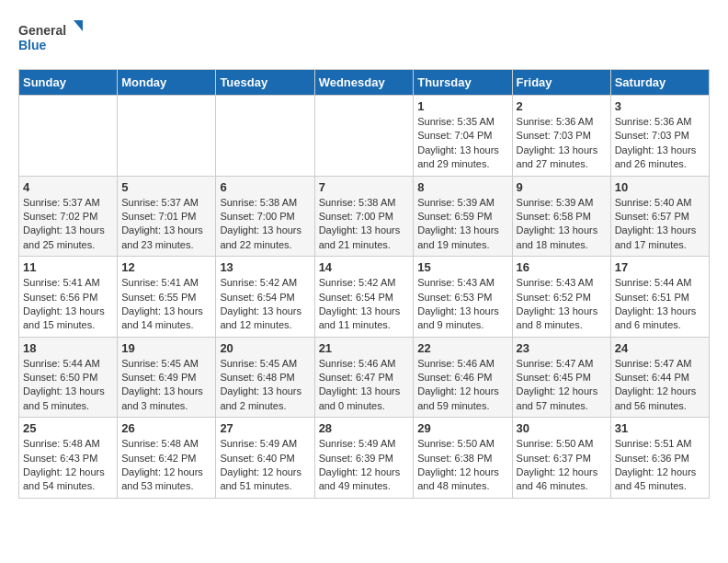  Describe the element at coordinates (68, 83) in the screenshot. I see `col-header-sunday: Sunday` at that location.